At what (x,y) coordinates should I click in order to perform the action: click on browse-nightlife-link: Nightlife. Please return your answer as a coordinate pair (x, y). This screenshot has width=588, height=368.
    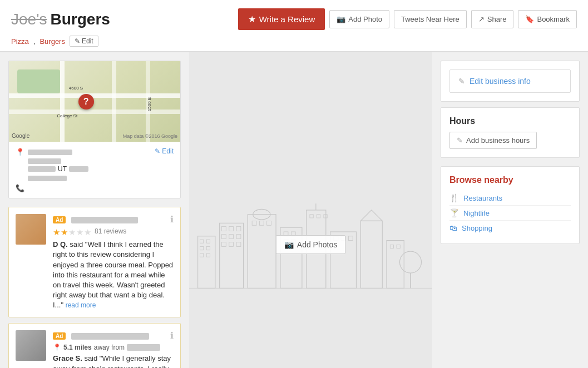
    Looking at the image, I should click on (476, 213).